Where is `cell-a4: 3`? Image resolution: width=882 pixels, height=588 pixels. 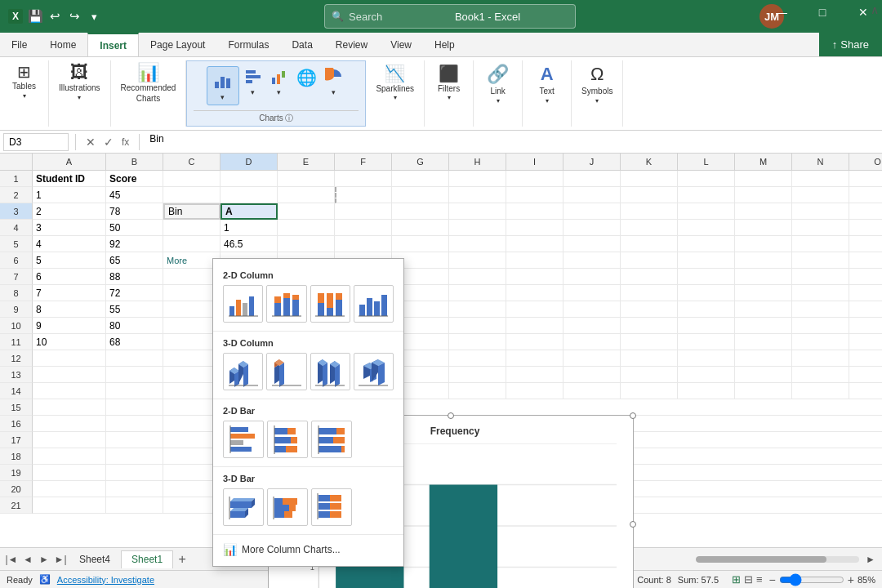 cell-a4: 3 is located at coordinates (69, 228).